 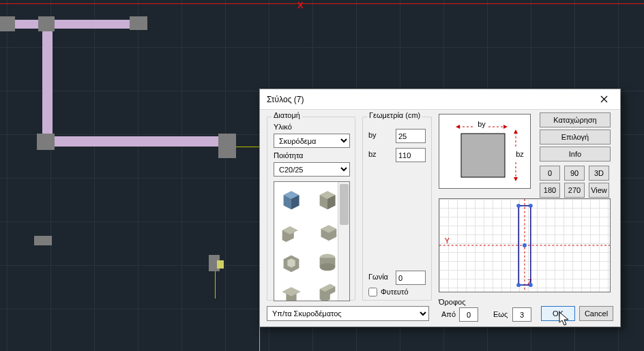 I want to click on dialog-footer: Υπ/τα Σκυροδέματος OK Cancel, so click(x=440, y=314).